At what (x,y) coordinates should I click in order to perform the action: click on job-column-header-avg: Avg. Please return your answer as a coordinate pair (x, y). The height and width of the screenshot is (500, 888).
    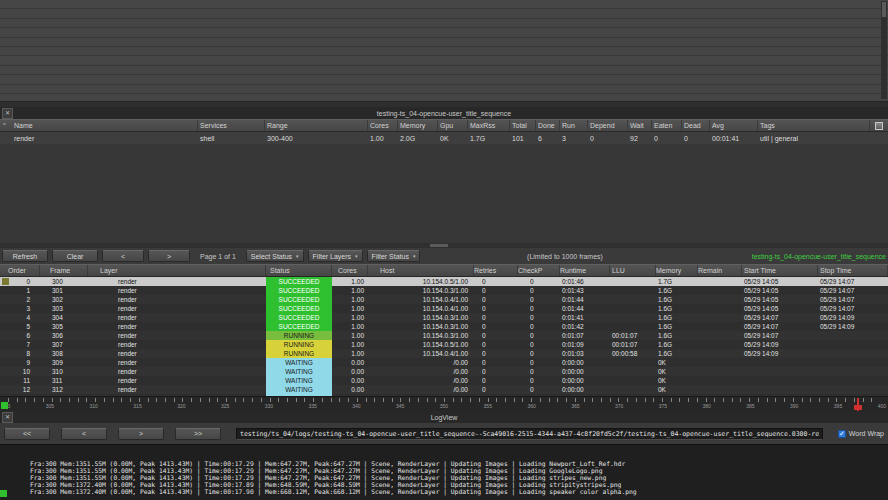
    Looking at the image, I should click on (734, 126).